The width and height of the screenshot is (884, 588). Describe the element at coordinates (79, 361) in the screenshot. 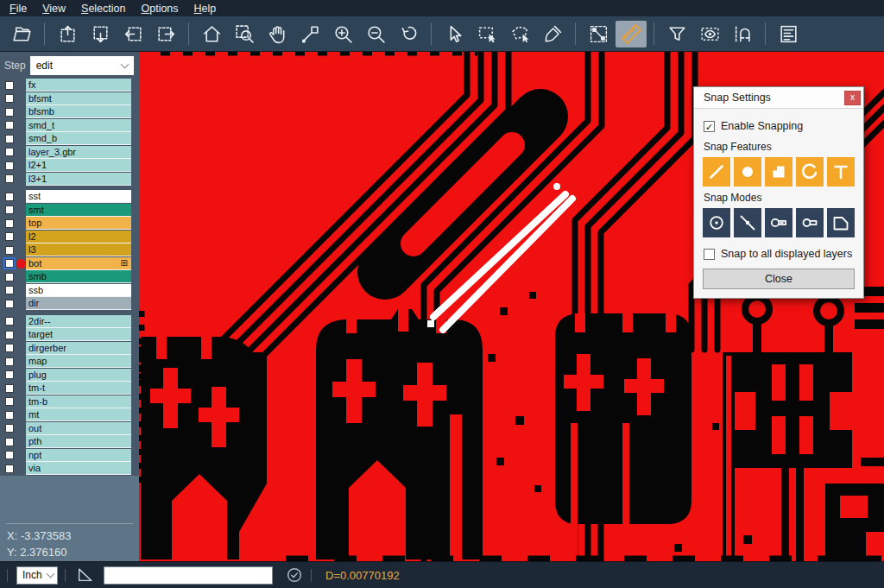

I see `layer-name: map` at that location.